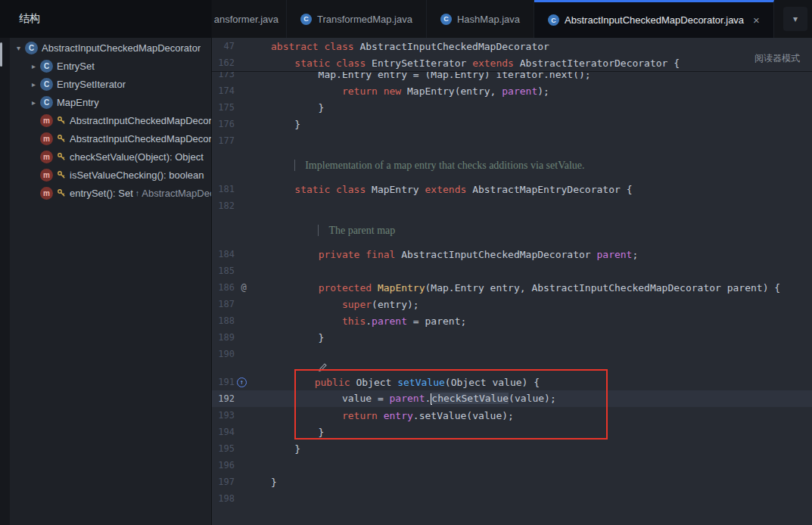 The image size is (812, 525). What do you see at coordinates (512, 337) in the screenshot?
I see `code-line: 189 }` at bounding box center [512, 337].